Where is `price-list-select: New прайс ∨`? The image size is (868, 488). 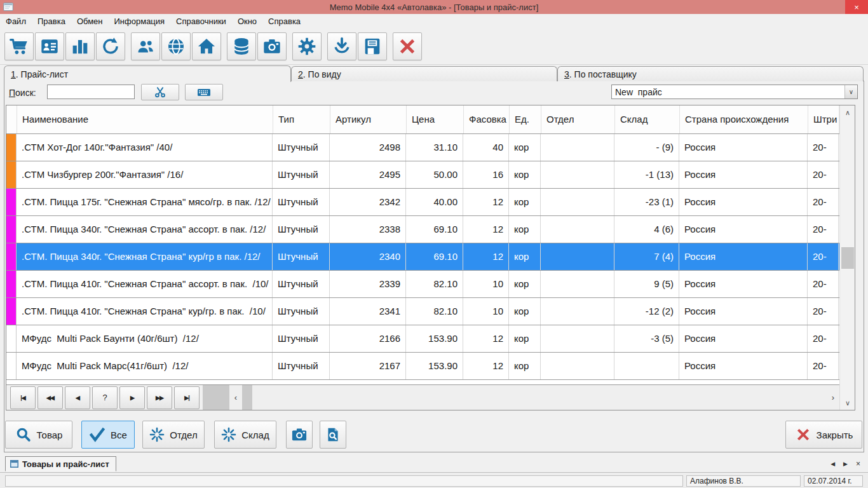 price-list-select: New прайс ∨ is located at coordinates (735, 92).